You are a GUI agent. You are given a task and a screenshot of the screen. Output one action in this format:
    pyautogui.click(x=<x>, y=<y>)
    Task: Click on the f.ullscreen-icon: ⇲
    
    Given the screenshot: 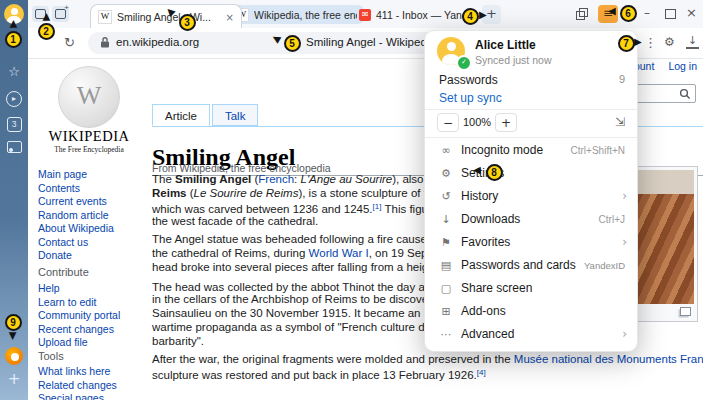 What is the action you would take?
    pyautogui.click(x=620, y=122)
    